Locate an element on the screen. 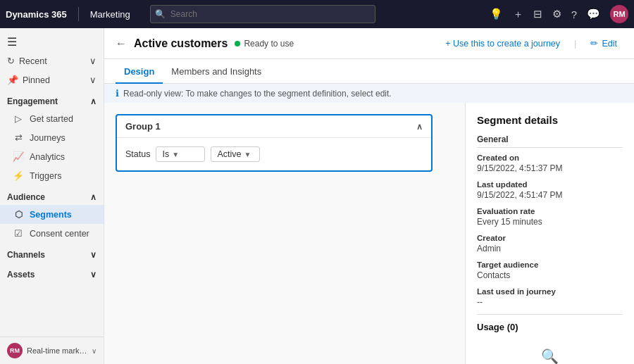 This screenshot has height=364, width=634. audience-group-header: Audience ∧ is located at coordinates (52, 195).